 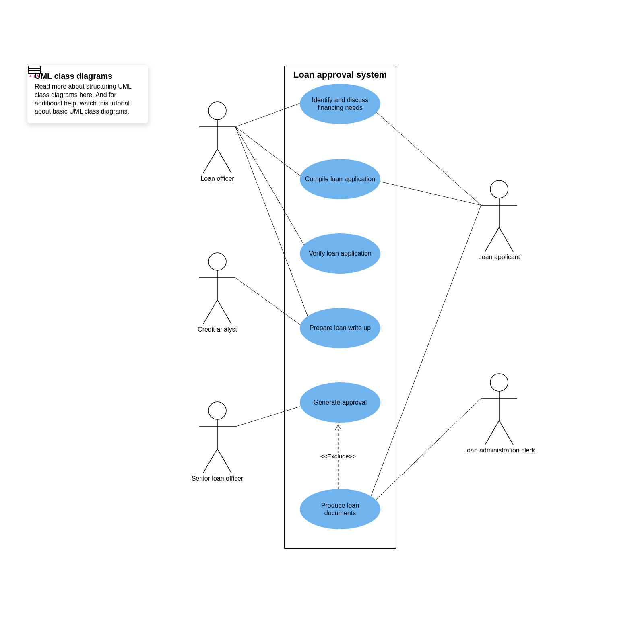 What do you see at coordinates (340, 75) in the screenshot?
I see `system-title: Loan approval system` at bounding box center [340, 75].